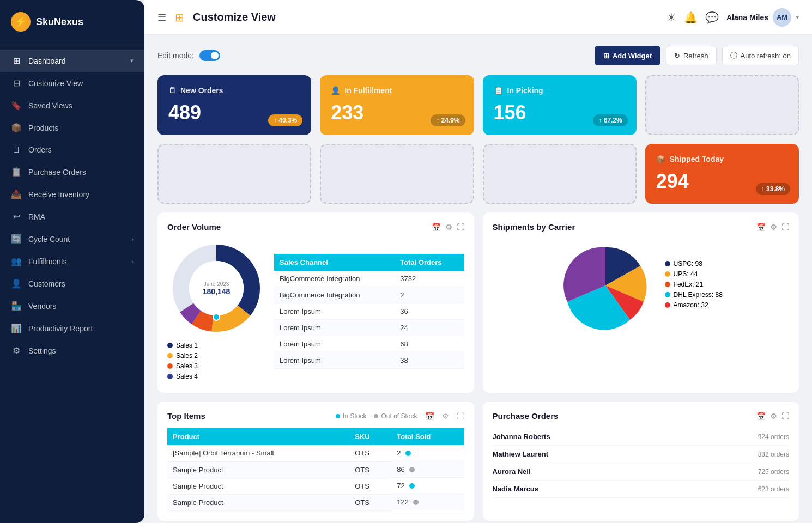  What do you see at coordinates (316, 453) in the screenshot?
I see `table-row: [Sample] Orbit Terrarium - SmallOTS2` at bounding box center [316, 453].